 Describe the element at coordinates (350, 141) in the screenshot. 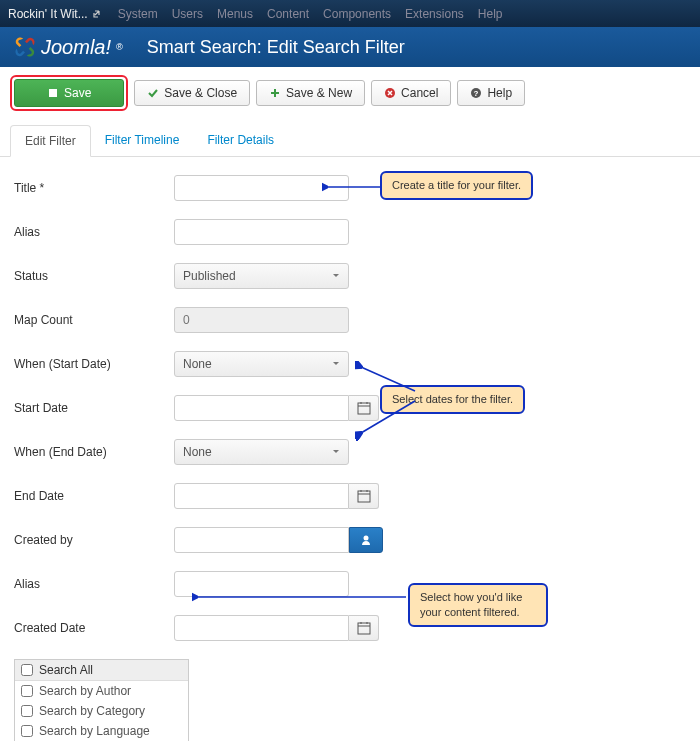

I see `tabs: Edit Filter Filter Timeline Filter Detai…` at that location.